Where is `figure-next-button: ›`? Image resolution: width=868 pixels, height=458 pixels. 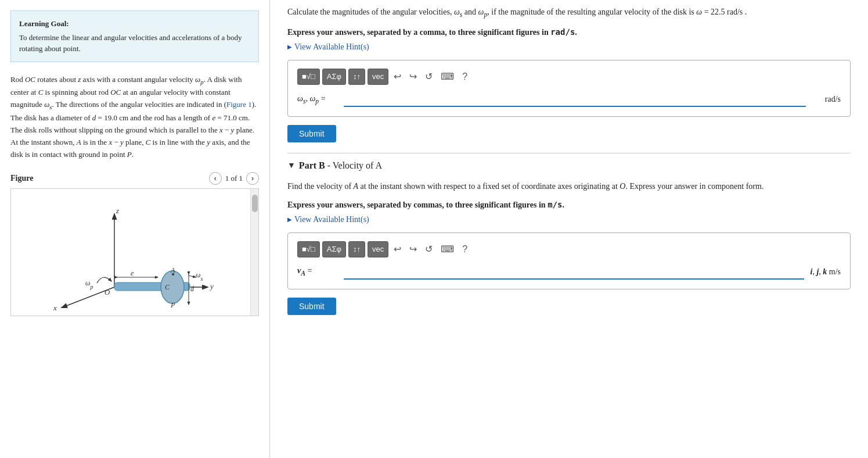 figure-next-button: › is located at coordinates (253, 178).